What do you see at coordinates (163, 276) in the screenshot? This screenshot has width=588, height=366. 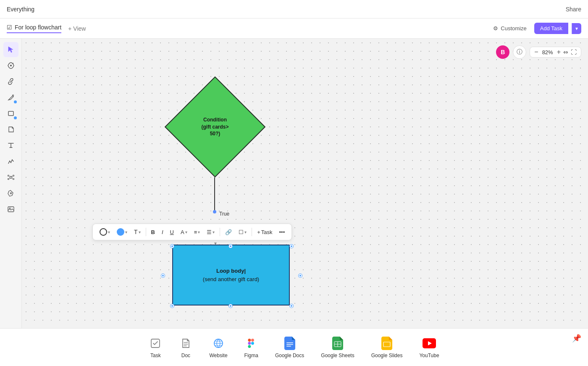 I see `handle-left` at bounding box center [163, 276].